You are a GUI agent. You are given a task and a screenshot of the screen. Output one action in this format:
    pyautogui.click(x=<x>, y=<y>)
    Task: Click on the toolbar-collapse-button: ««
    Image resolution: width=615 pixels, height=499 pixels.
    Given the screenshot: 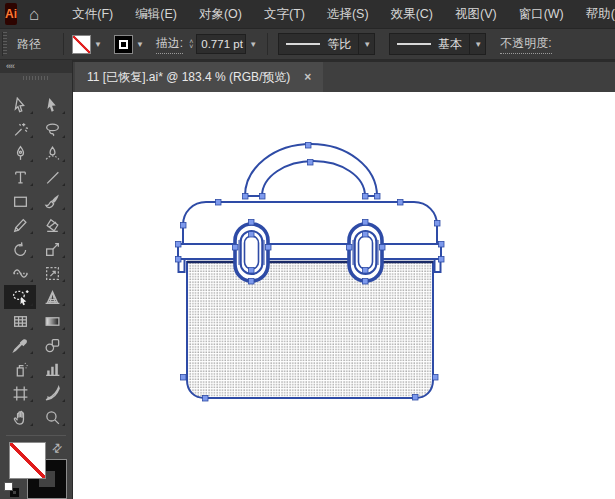 What is the action you would take?
    pyautogui.click(x=36, y=66)
    